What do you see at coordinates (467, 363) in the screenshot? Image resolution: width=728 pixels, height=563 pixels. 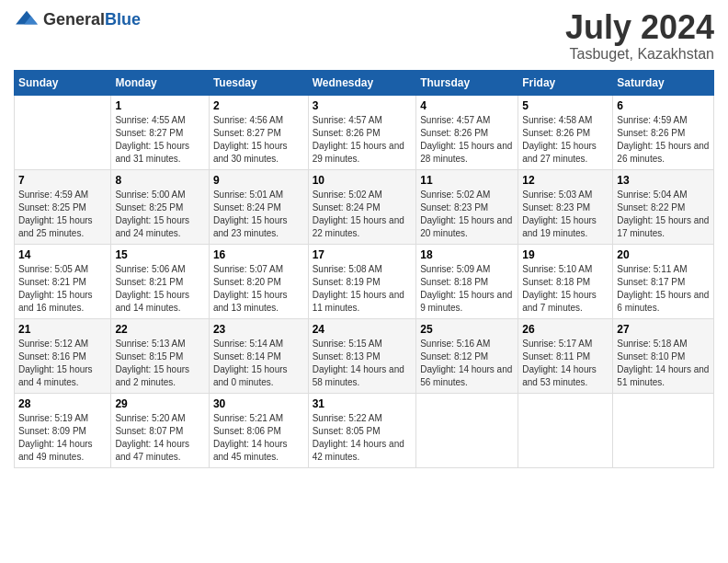 I see `day-info: Sunrise: 5:16 AMSunset: 8:12 PMDaylight:…` at bounding box center [467, 363].